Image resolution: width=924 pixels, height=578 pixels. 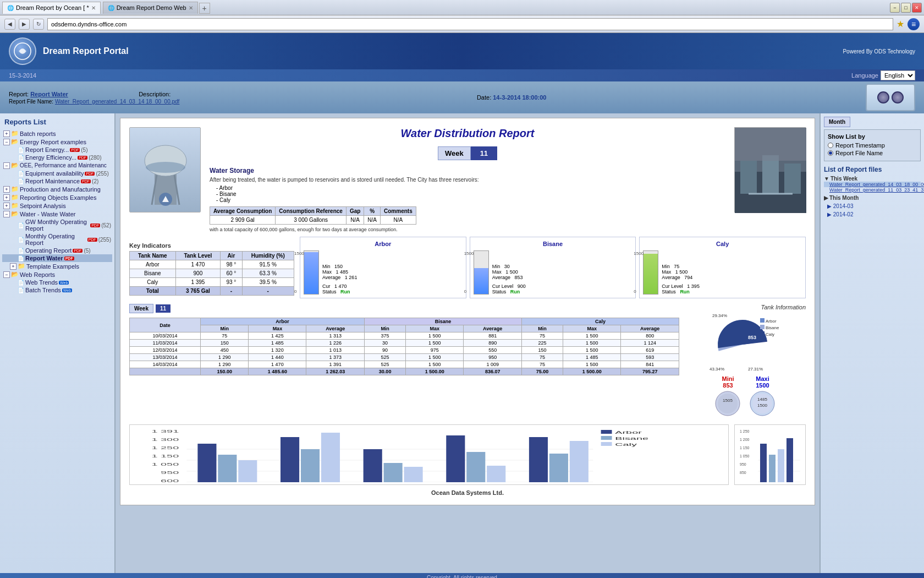 What do you see at coordinates (205, 8) in the screenshot?
I see `new-tab-btn: +` at bounding box center [205, 8].